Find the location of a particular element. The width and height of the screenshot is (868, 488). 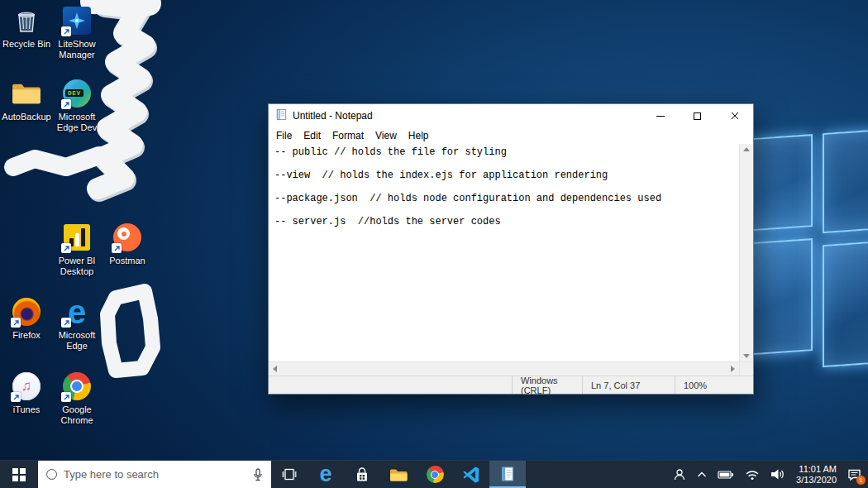

folder-icon is located at coordinates (26, 93).